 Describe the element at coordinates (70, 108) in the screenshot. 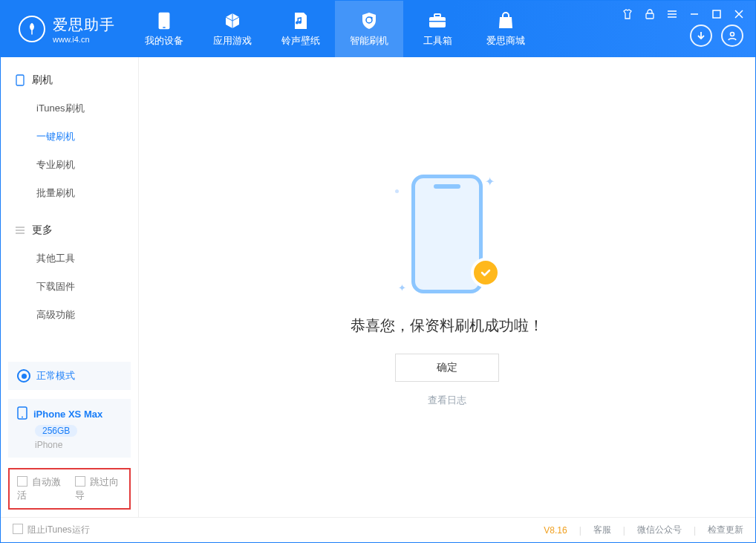

I see `sidebar-item-itunes-flash: iTunes刷机` at that location.